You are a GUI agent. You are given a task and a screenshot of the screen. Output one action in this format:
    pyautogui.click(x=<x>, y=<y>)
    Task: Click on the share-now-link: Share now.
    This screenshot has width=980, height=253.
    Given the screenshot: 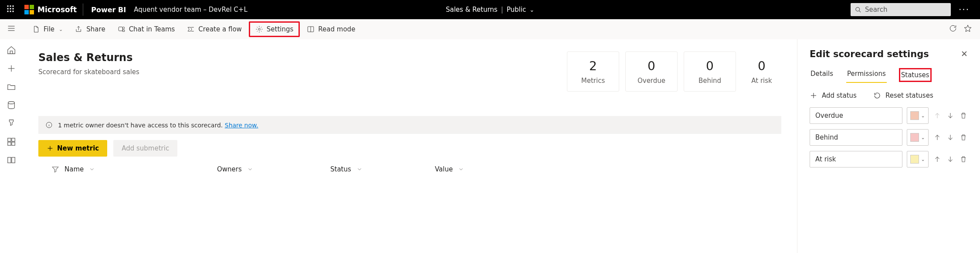 What is the action you would take?
    pyautogui.click(x=241, y=125)
    